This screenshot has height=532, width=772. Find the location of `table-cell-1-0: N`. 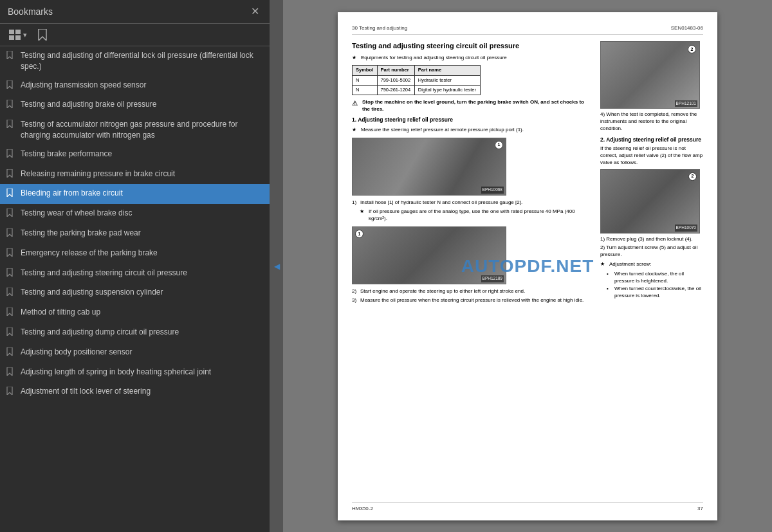

table-cell-1-0: N is located at coordinates (365, 90).